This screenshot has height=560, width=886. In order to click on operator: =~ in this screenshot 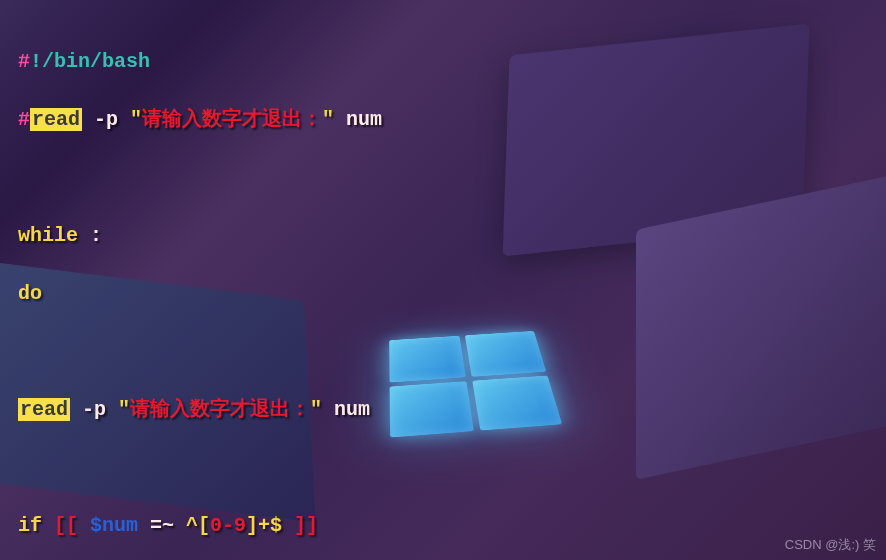, I will do `click(162, 526)`.